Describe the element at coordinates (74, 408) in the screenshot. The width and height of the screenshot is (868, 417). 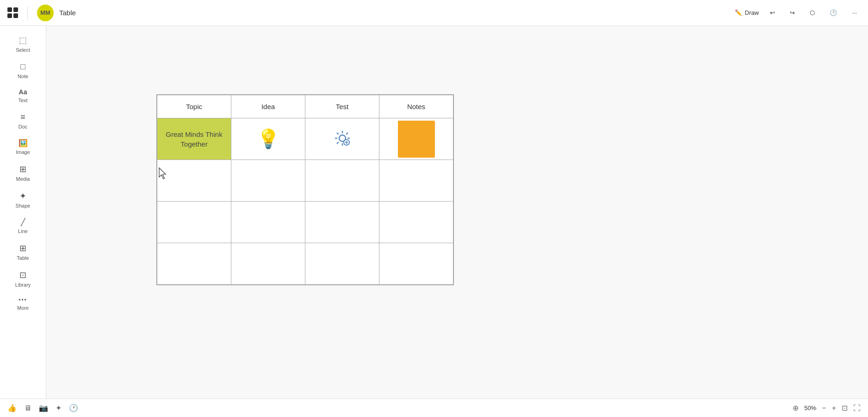
I see `timer-icon: 🕐` at that location.